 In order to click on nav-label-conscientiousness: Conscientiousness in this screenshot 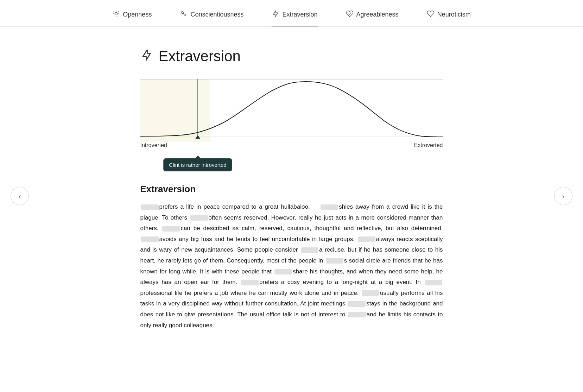, I will do `click(217, 15)`.